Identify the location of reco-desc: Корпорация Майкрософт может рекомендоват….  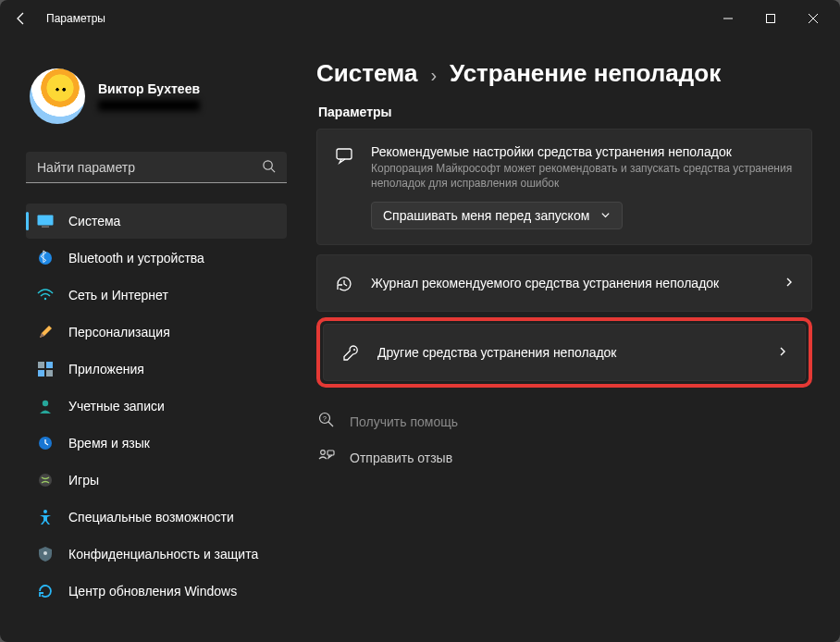
(583, 176).